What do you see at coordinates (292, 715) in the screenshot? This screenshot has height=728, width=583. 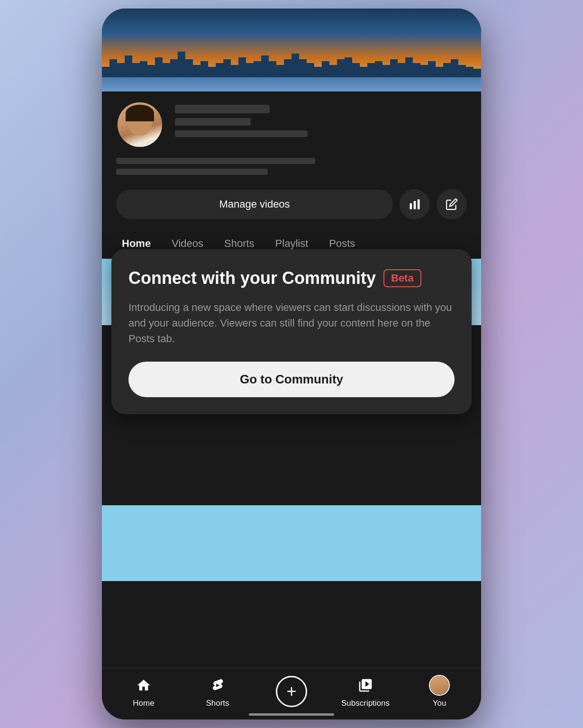 I see `home-indicator` at bounding box center [292, 715].